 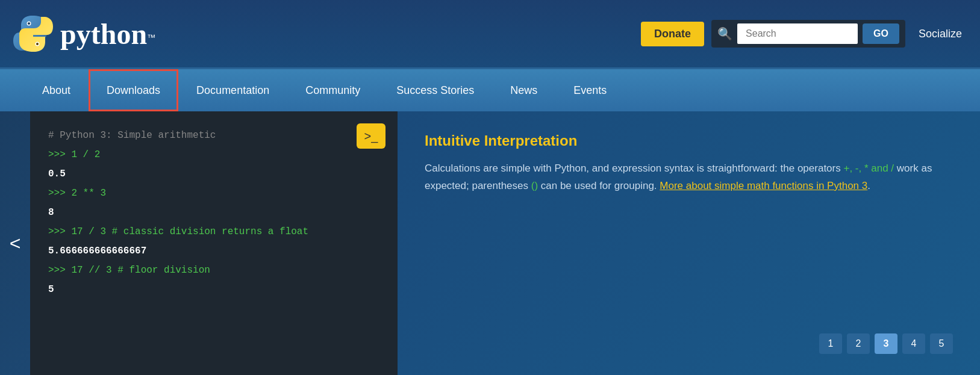 I want to click on donate-button: Donate, so click(x=672, y=34).